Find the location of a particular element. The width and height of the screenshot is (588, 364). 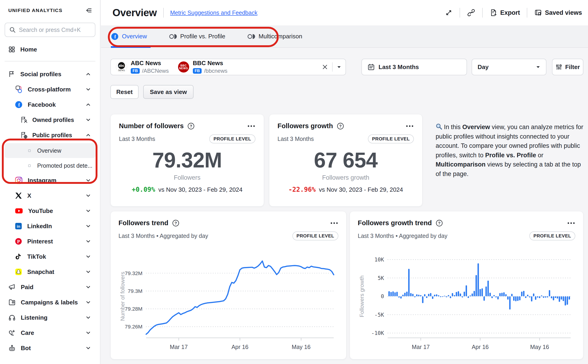

bbc-news-avatar: BBC NEWS is located at coordinates (184, 67).